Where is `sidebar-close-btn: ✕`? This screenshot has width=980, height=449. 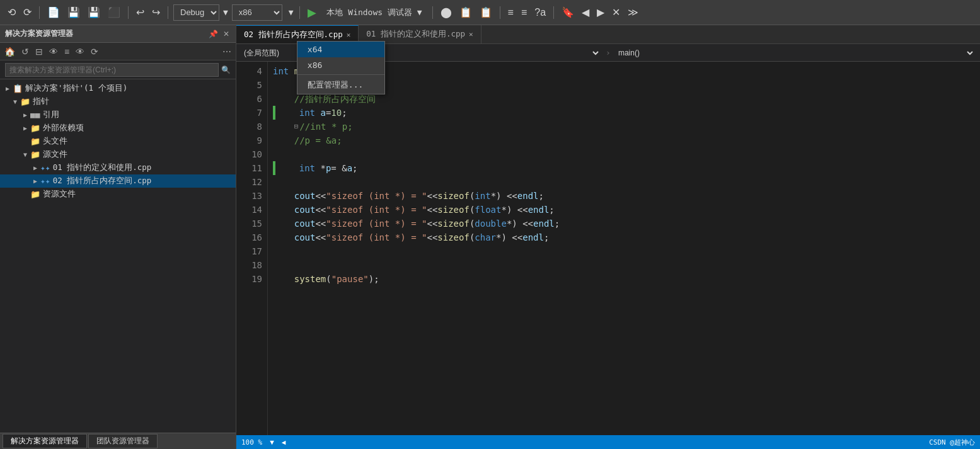
sidebar-close-btn: ✕ is located at coordinates (226, 34).